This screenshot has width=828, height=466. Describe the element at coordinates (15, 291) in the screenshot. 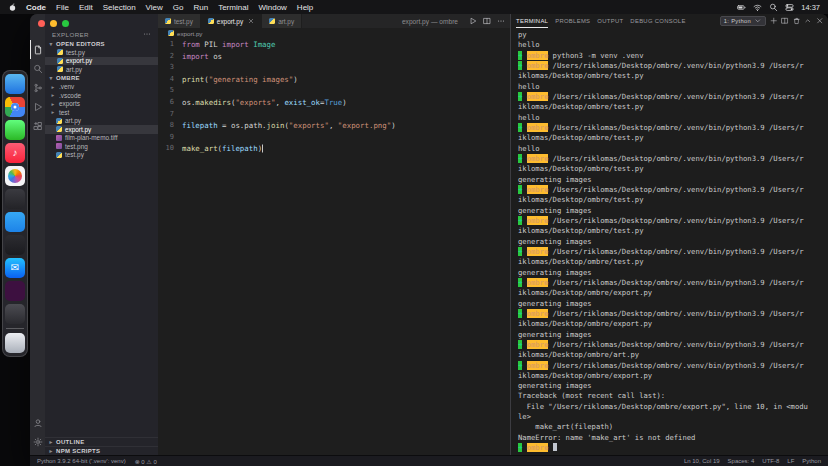

I see `dock-slack-icon` at that location.